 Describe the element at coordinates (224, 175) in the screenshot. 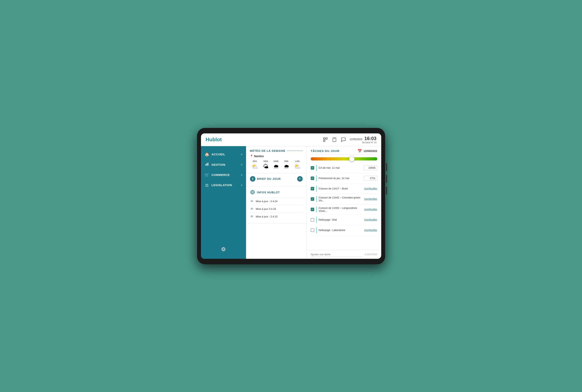

I see `sidebar-item-commerce: 🛒 COMMERCE ∨` at that location.